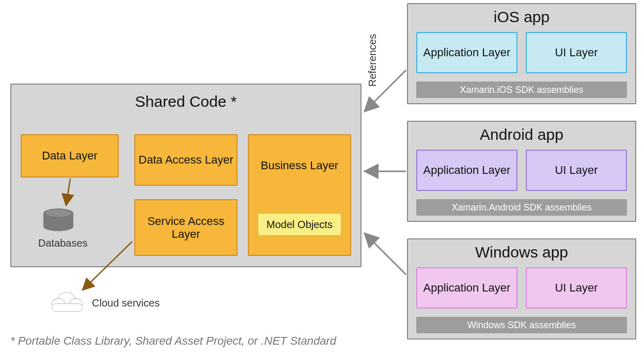 The width and height of the screenshot is (644, 355). I want to click on ios-application-layer-box: Application Layer, so click(467, 53).